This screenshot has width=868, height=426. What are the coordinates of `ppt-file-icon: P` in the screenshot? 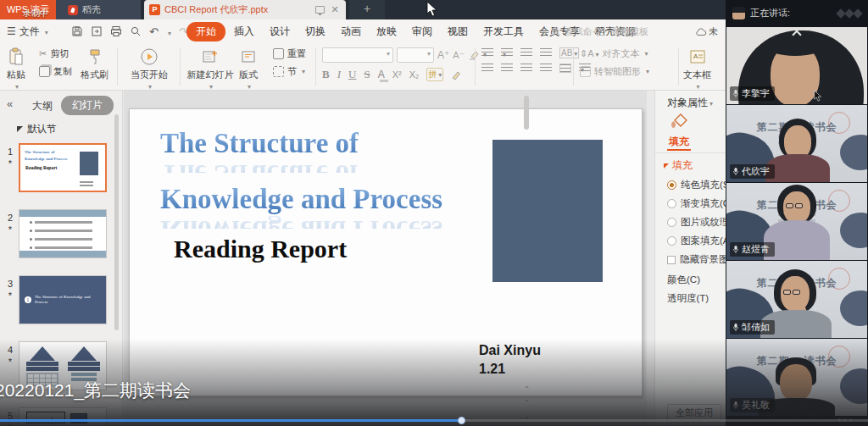 It's located at (154, 10).